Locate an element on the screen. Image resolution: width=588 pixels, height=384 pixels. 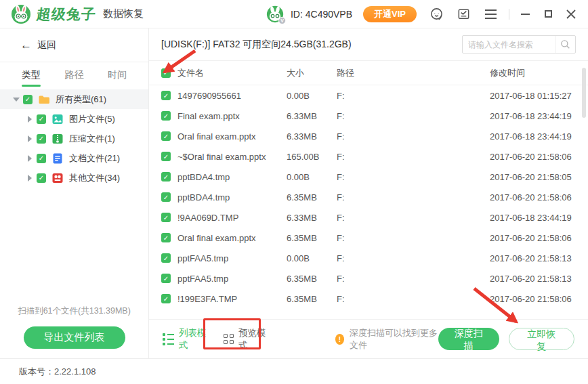
column-header-size: 大小 is located at coordinates (312, 73).